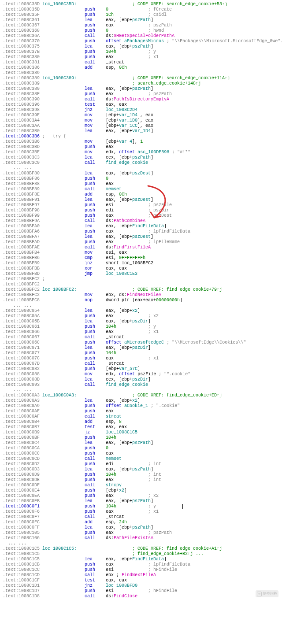  I want to click on disasm-line: .text:1008C396 test eax, eax, so click(141, 105).